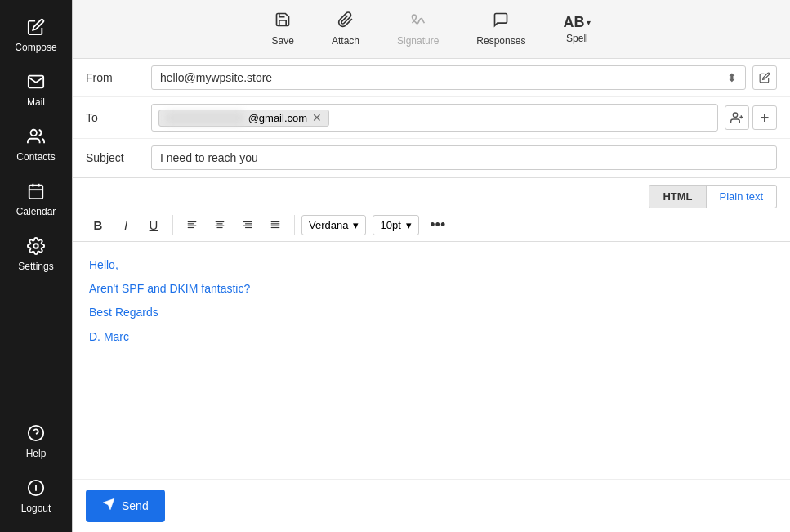 This screenshot has height=532, width=790. What do you see at coordinates (36, 435) in the screenshot?
I see `help-icon` at bounding box center [36, 435].